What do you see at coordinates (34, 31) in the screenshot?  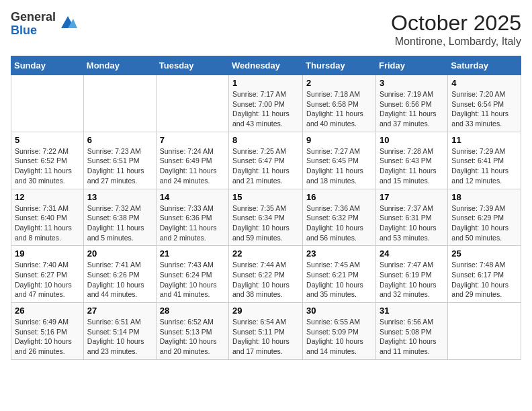 I see `logo-blue: Blue` at bounding box center [34, 31].